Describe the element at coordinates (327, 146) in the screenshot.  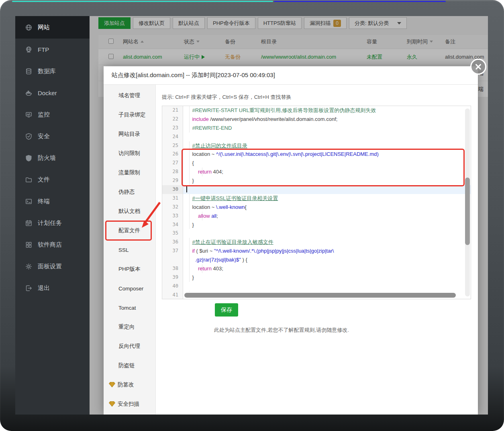
I see `code-line-text: #禁止访问的文件或目录` at that location.